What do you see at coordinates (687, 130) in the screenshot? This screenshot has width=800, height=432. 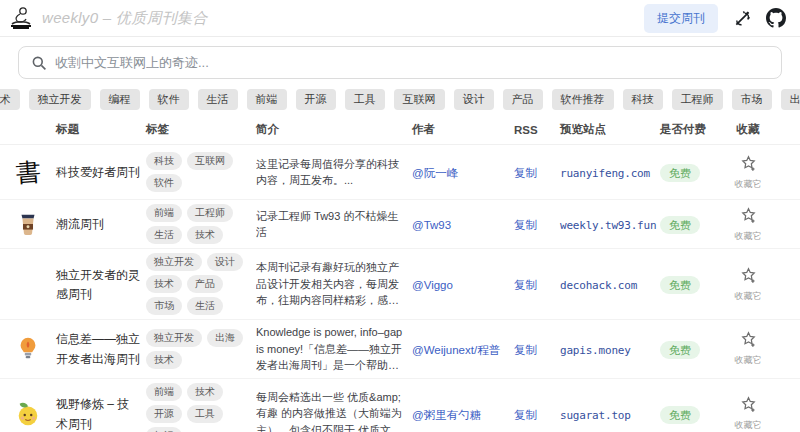 I see `column-header: 是否付费` at bounding box center [687, 130].